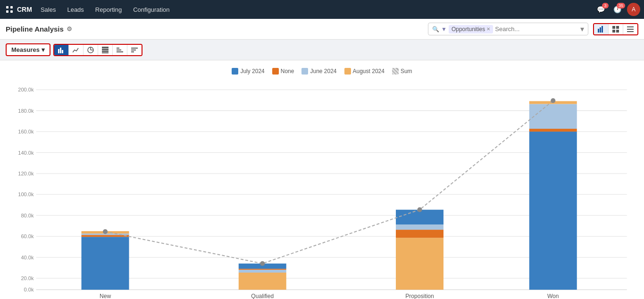 The image size is (644, 299). Describe the element at coordinates (582, 29) in the screenshot. I see `search-dropdown-icon: ▾` at that location.